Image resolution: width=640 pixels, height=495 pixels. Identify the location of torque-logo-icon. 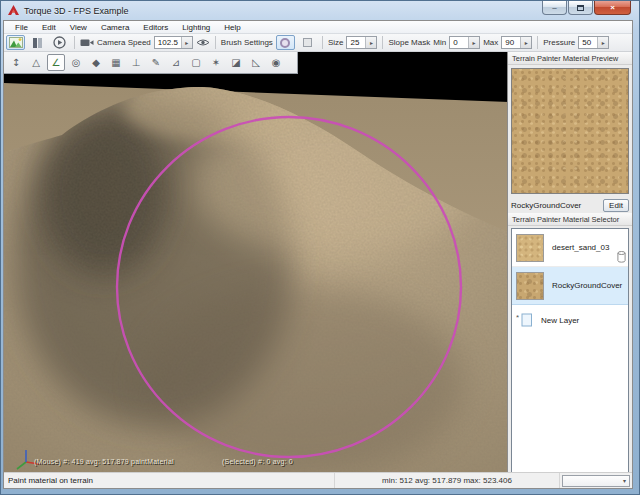
(14, 10).